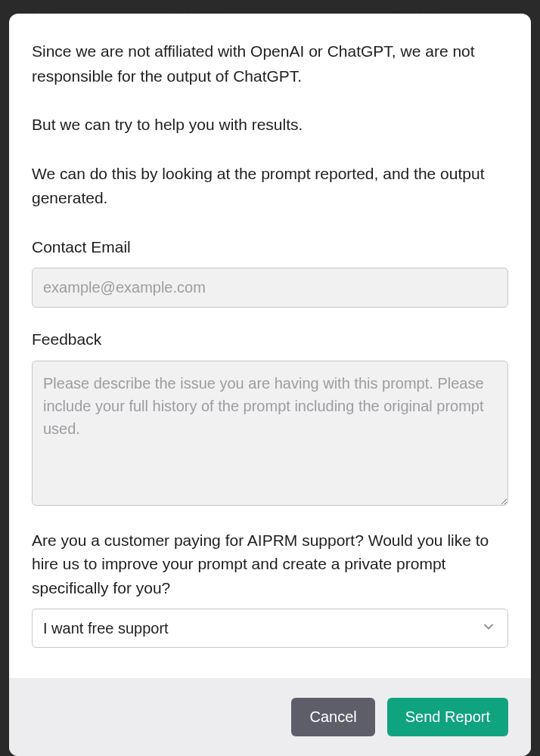  Describe the element at coordinates (270, 717) in the screenshot. I see `modal-footer: Cancel Send Report` at that location.